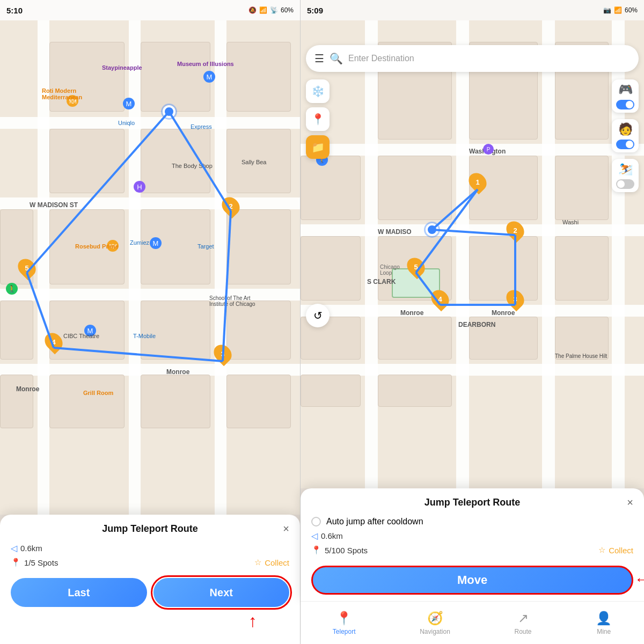 This screenshot has width=644, height=644. I want to click on current-location-dot-right, so click(432, 230).